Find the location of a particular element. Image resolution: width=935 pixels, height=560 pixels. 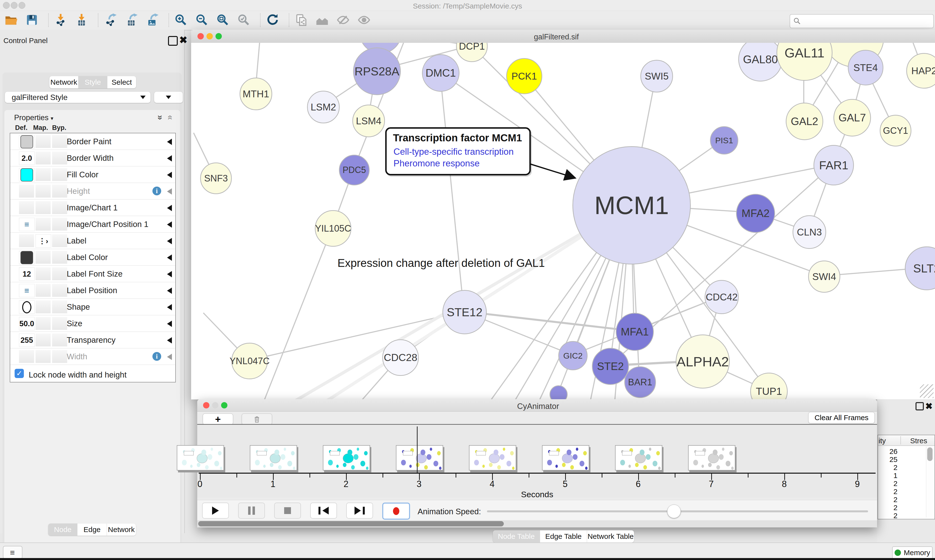

task-history-button: ≡ is located at coordinates (13, 552).